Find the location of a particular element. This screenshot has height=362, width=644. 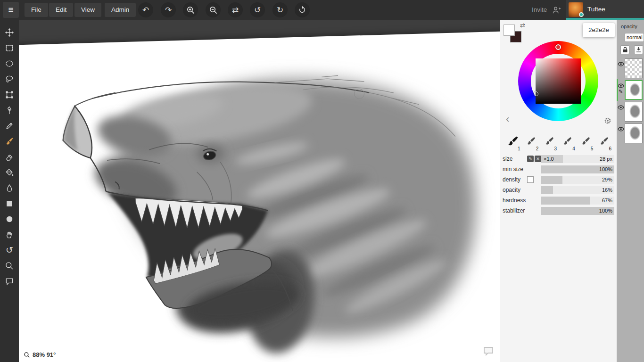

pressure-size-toggle: ✎ is located at coordinates (530, 159).